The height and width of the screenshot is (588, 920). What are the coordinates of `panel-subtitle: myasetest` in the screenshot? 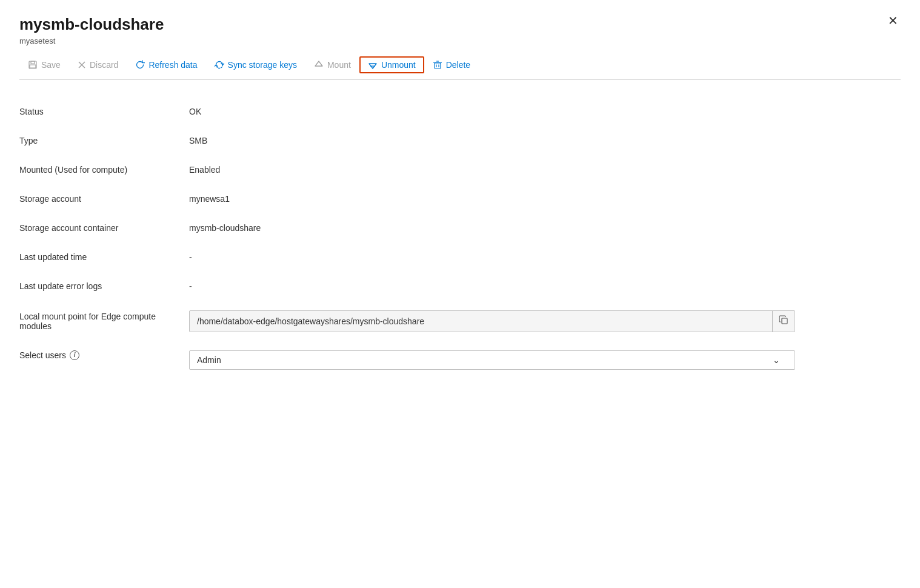 It's located at (460, 41).